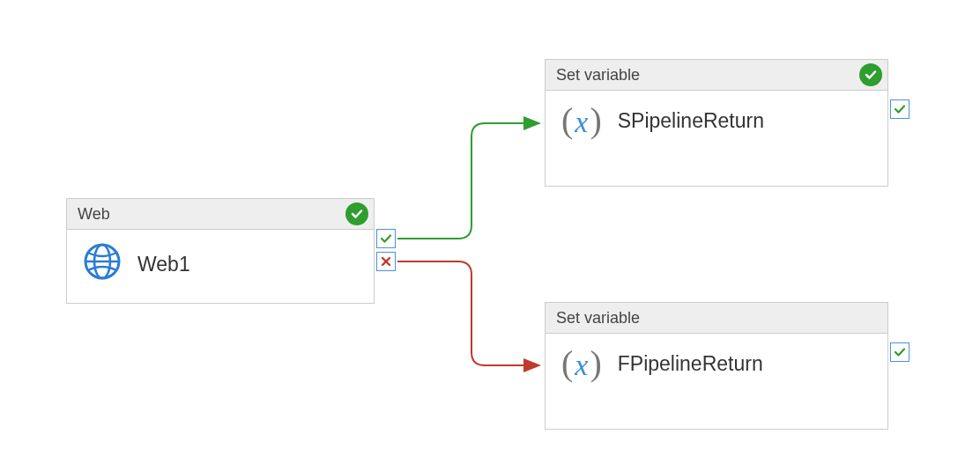  Describe the element at coordinates (386, 261) in the screenshot. I see `connector-failure` at that location.